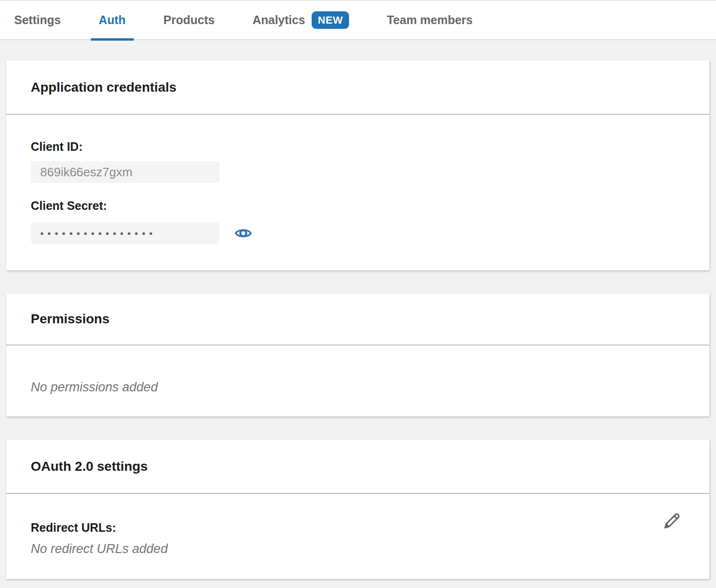  Describe the element at coordinates (672, 521) in the screenshot. I see `pencil-icon` at that location.